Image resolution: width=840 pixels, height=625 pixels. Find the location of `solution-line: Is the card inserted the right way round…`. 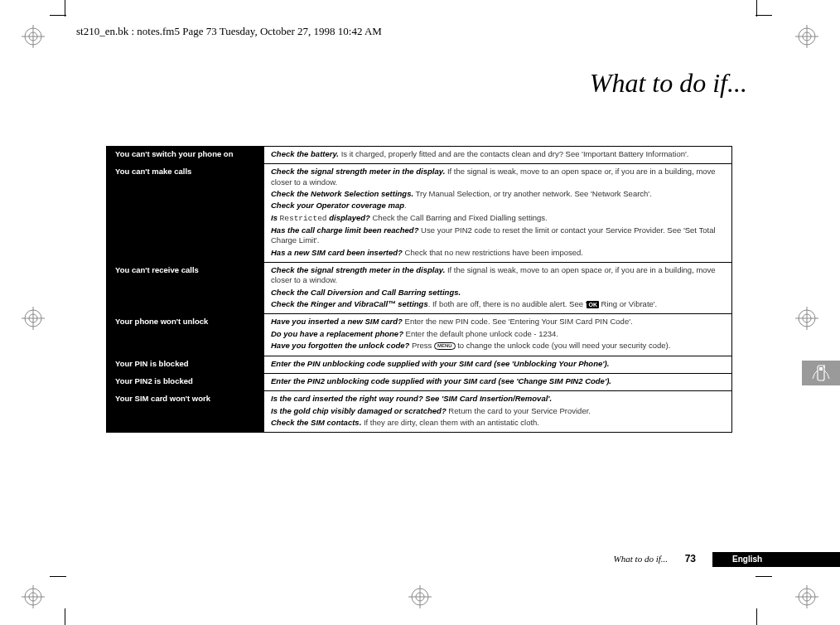

solution-line: Is the card inserted the right way round… is located at coordinates (498, 399).